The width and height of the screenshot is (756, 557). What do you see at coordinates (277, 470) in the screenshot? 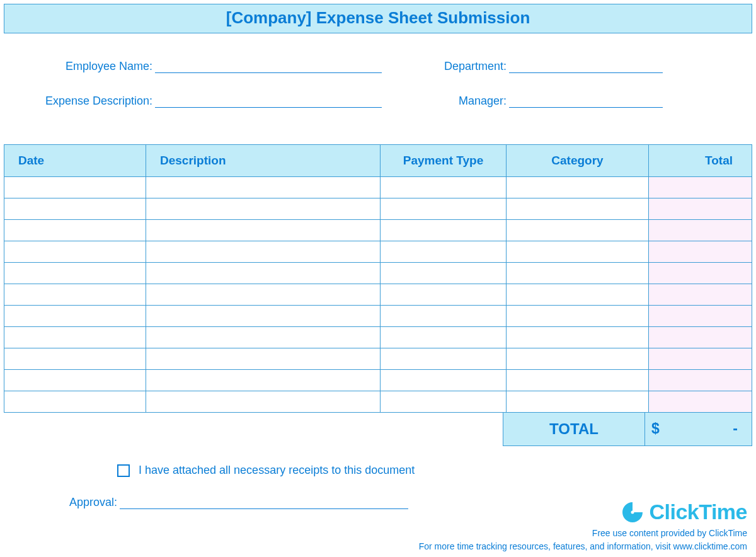
I see `receipts-text: I have attached all necessary receipts t…` at bounding box center [277, 470].